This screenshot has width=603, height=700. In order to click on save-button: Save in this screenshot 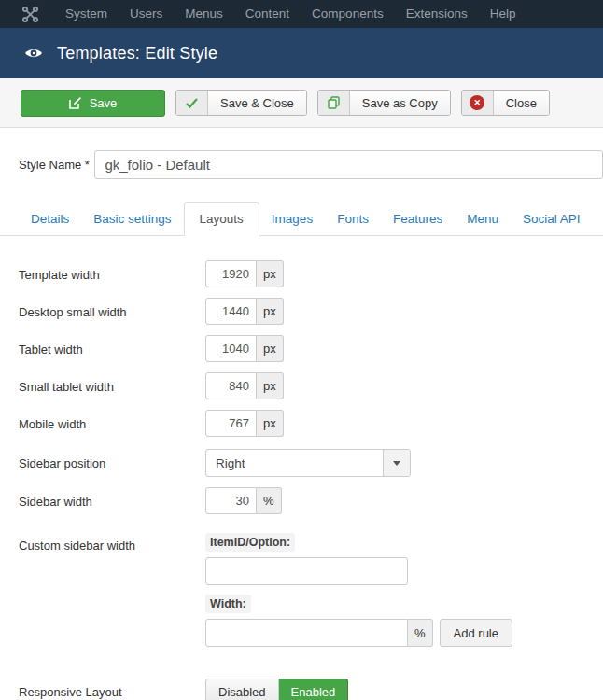, I will do `click(93, 103)`.